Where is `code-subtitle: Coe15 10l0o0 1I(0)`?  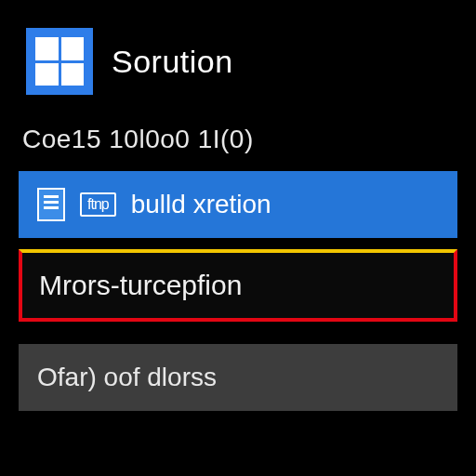
code-subtitle: Coe15 10l0o0 1I(0) is located at coordinates (238, 144).